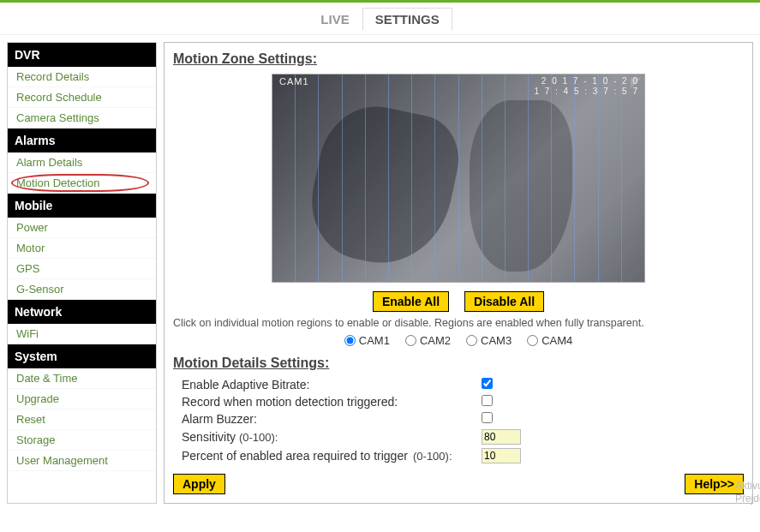 The image size is (760, 532). Describe the element at coordinates (458, 456) in the screenshot. I see `row-percent-trigger: Percent of enabled area required to trig…` at that location.